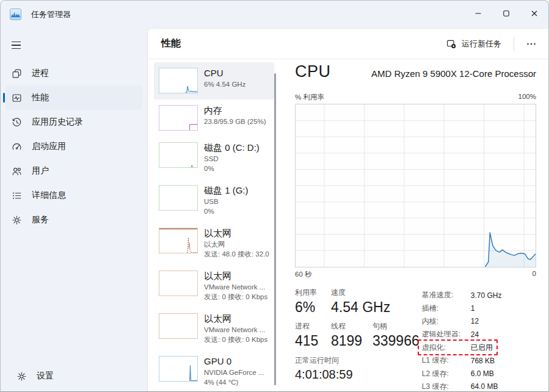 This screenshot has width=549, height=392. Describe the element at coordinates (214, 158) in the screenshot. I see `perf-item-disk0: 磁盘 0 (C: D:)SSD0%` at that location.